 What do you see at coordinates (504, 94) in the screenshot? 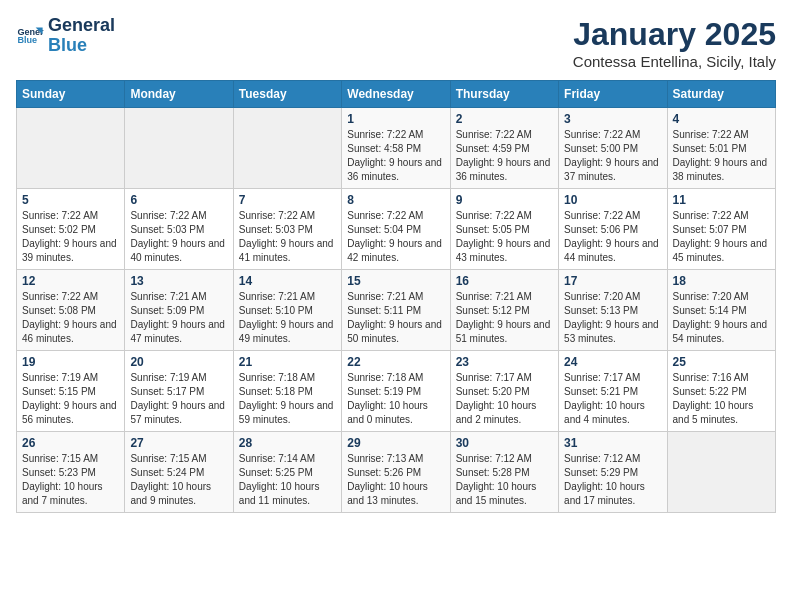
I see `weekday-header-thursday: Thursday` at bounding box center [504, 94].